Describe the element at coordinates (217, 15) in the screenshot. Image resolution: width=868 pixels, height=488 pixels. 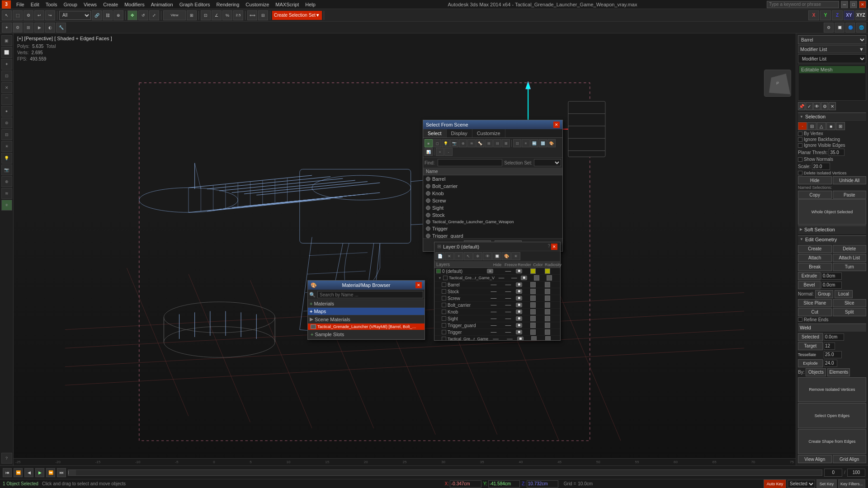
I see `tb-angle-snap: ∠` at that location.